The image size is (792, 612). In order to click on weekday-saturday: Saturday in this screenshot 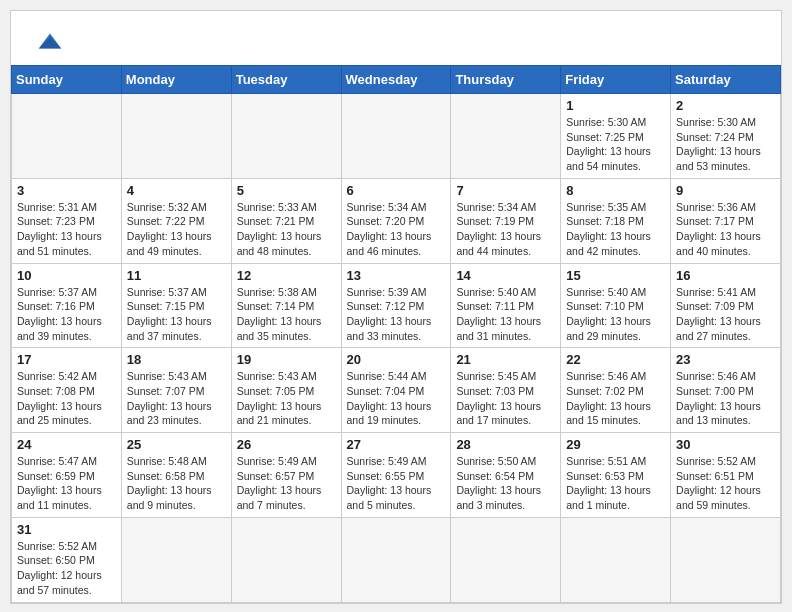, I will do `click(726, 80)`.